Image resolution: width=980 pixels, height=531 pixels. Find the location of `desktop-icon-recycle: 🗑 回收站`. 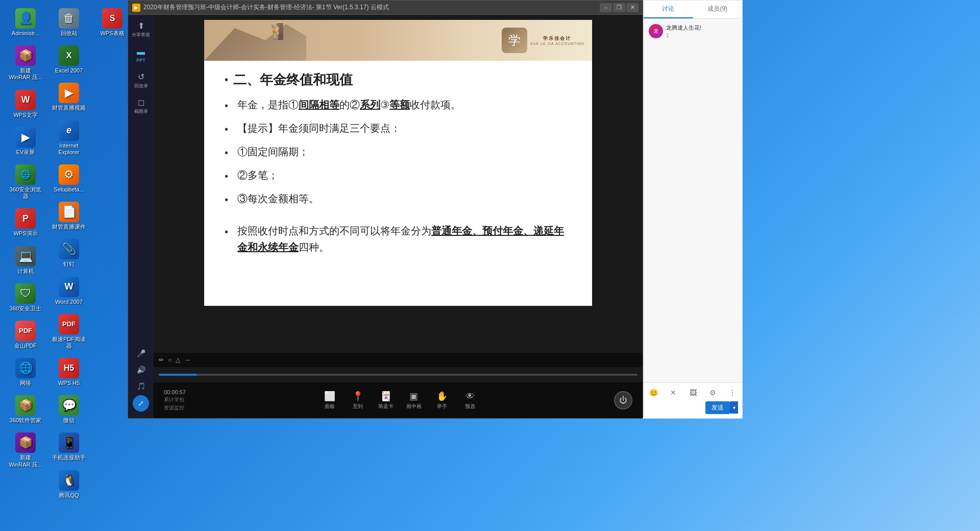

desktop-icon-recycle: 🗑 回收站 is located at coordinates (69, 22).